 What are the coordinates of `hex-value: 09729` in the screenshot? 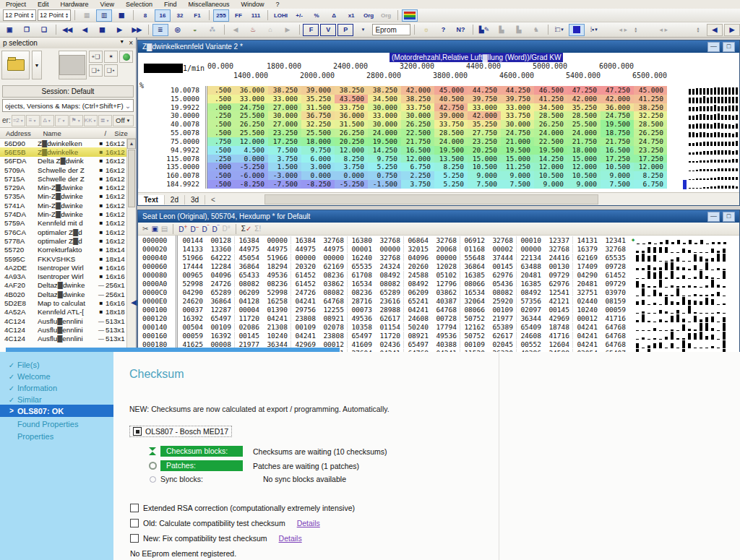 It's located at (614, 283).